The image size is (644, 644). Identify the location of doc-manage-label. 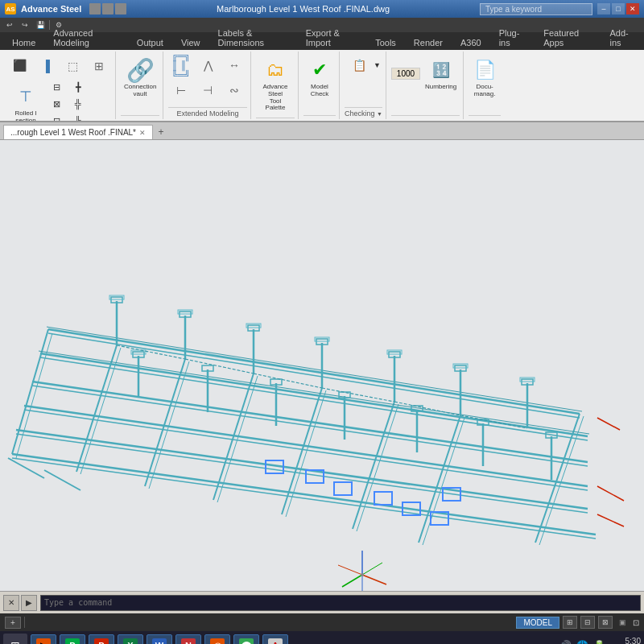
(485, 116).